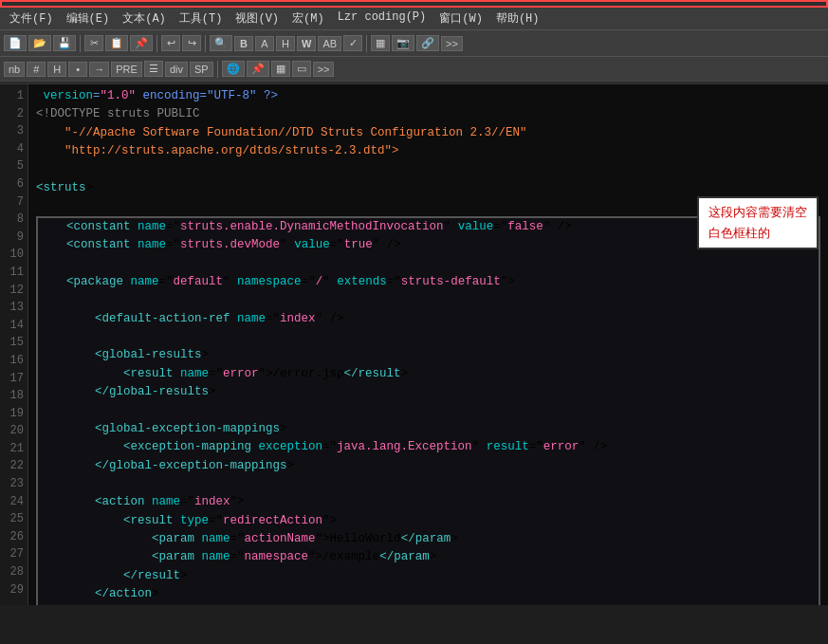 The height and width of the screenshot is (644, 828). Describe the element at coordinates (461, 19) in the screenshot. I see `menu-item: 窗口(W)` at that location.